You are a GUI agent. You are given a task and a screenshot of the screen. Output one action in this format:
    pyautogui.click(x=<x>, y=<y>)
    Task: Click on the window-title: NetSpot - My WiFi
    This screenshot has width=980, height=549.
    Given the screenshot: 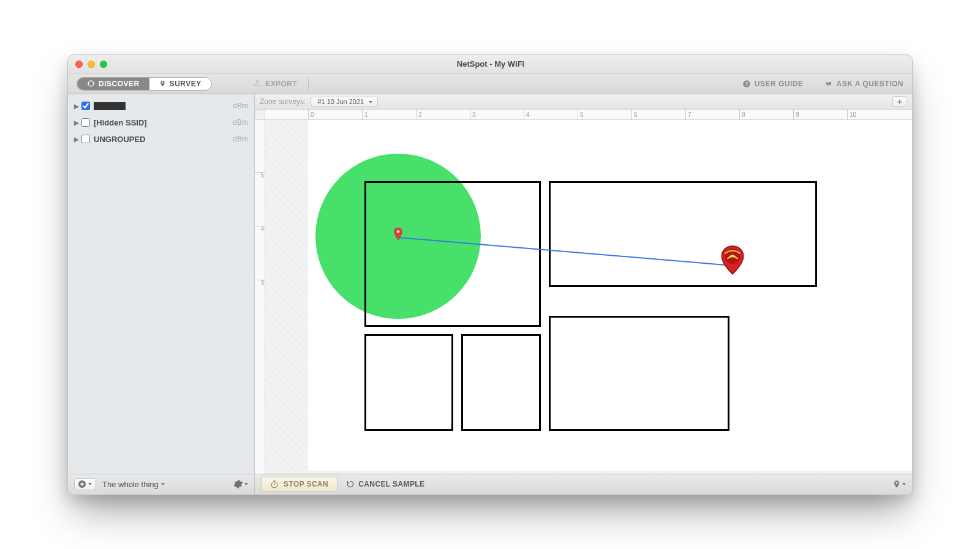 What is the action you would take?
    pyautogui.click(x=491, y=64)
    